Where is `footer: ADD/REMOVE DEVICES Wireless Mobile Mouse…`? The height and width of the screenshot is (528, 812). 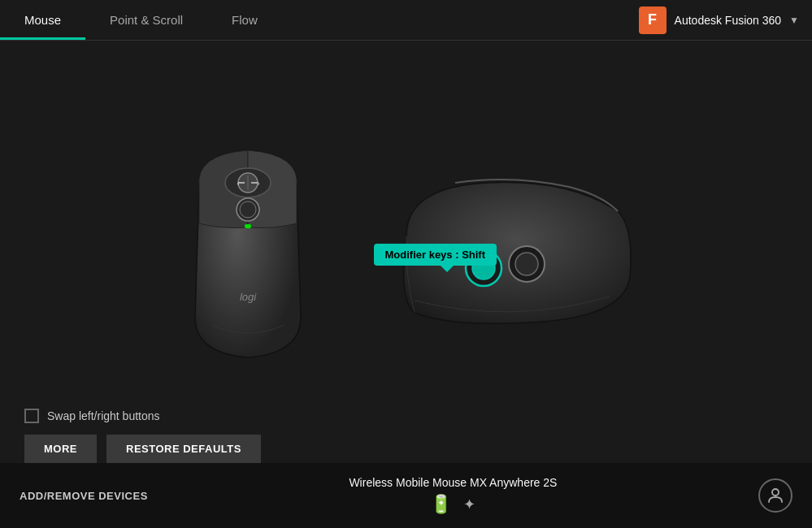
footer: ADD/REMOVE DEVICES Wireless Mobile Mouse… is located at coordinates (406, 496).